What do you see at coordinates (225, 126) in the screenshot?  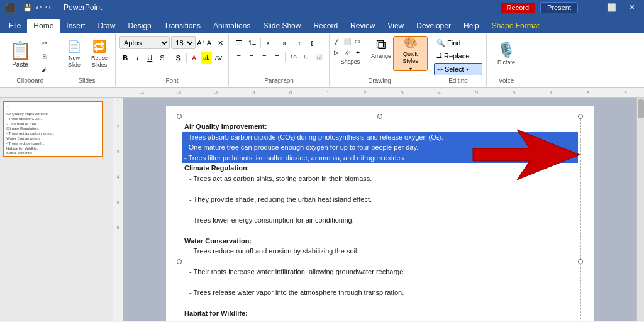 I see `heading-air-quality: Air Quality Improvement:` at bounding box center [225, 126].